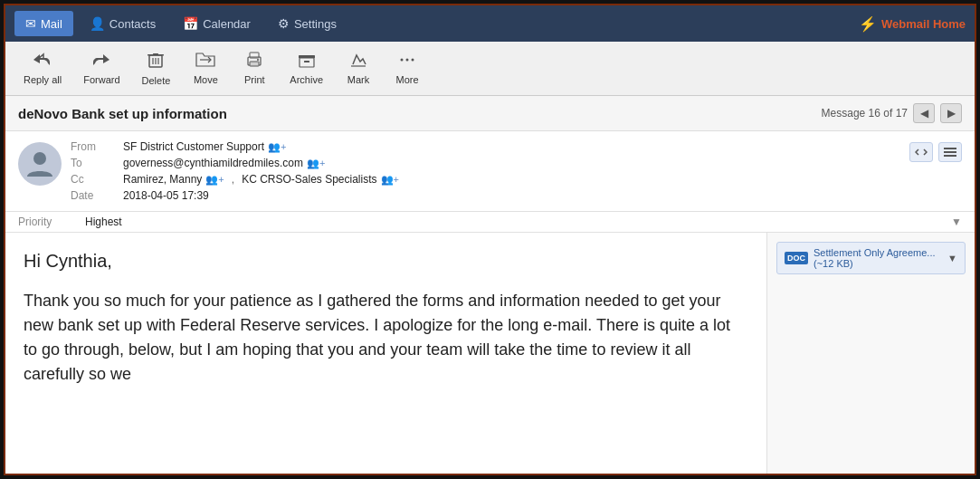  Describe the element at coordinates (261, 179) in the screenshot. I see `cc-value: Ramirez, Manny 👥+ , KC CRSO-Sales Specia…` at that location.